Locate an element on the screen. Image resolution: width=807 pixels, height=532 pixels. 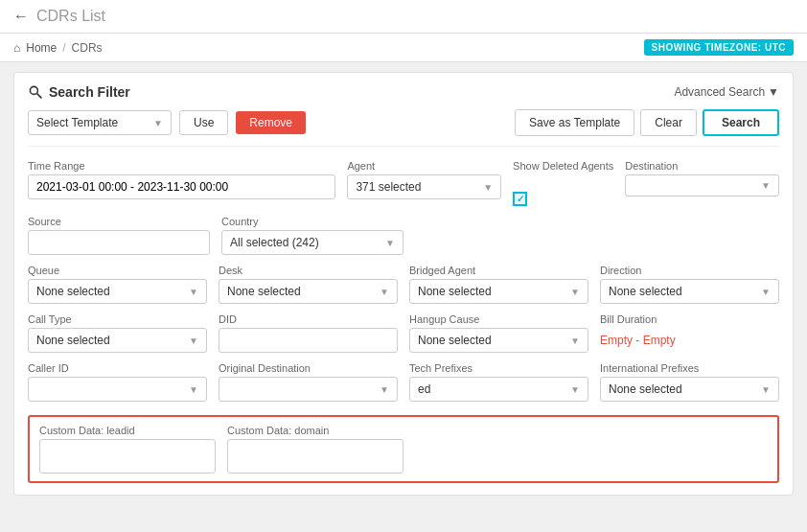
bill-duration-value: Empty - Empty is located at coordinates (690, 340).